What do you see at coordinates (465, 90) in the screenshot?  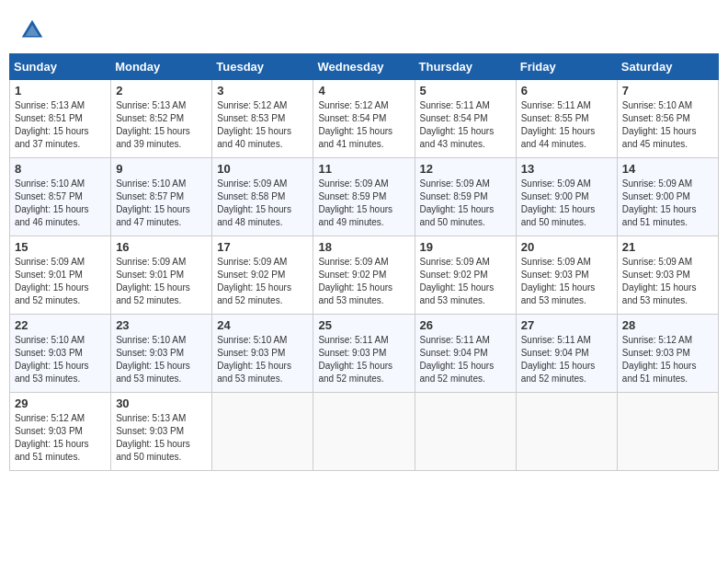 I see `day-number: 5` at bounding box center [465, 90].